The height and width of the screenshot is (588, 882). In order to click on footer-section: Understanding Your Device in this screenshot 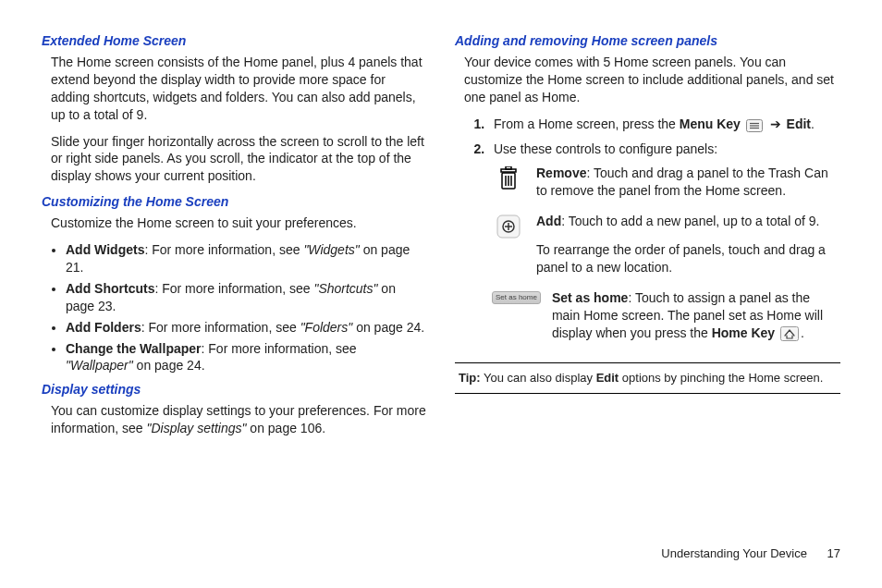, I will do `click(734, 553)`.